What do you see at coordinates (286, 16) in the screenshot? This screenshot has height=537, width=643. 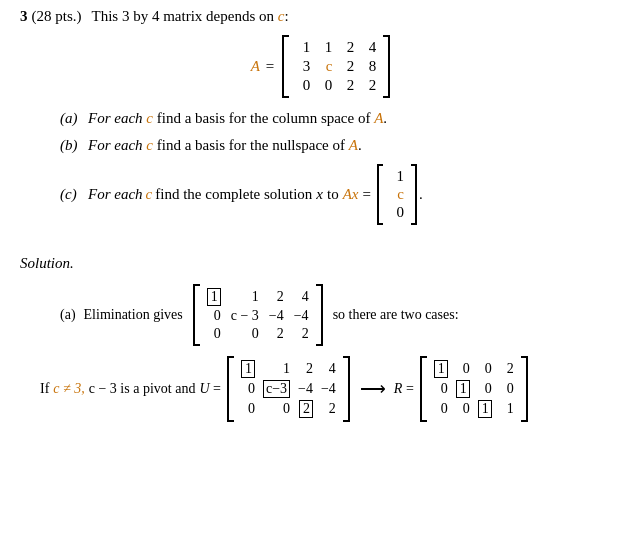 I see `colon: :` at bounding box center [286, 16].